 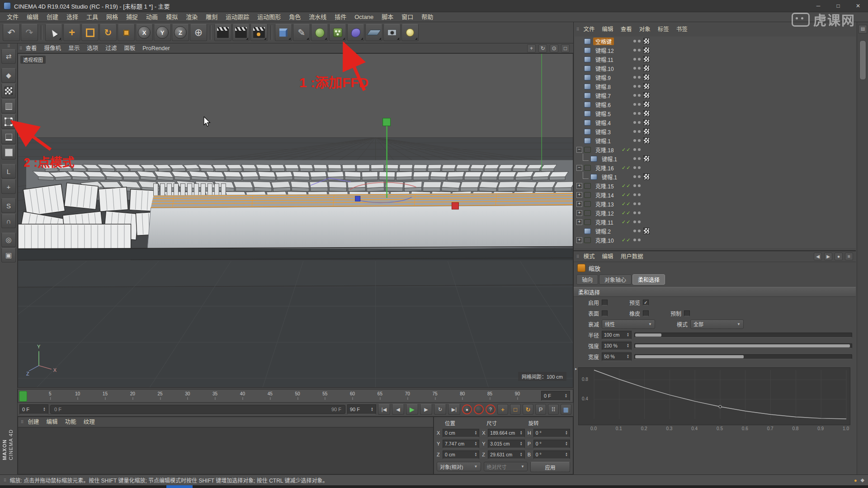 I want to click on falloff-dropdown: 线性▼, so click(x=628, y=324).